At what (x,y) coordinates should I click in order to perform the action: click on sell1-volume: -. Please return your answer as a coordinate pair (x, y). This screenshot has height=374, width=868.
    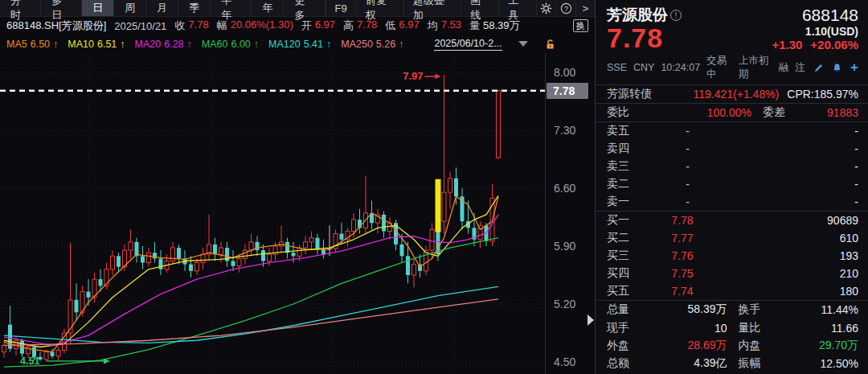
    Looking at the image, I should click on (816, 202).